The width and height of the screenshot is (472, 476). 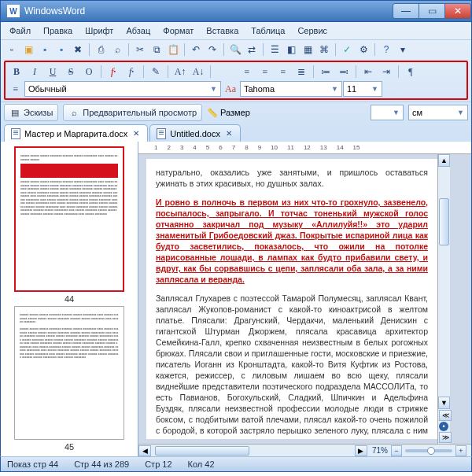 I want to click on toc-icon: ☰, so click(x=275, y=50).